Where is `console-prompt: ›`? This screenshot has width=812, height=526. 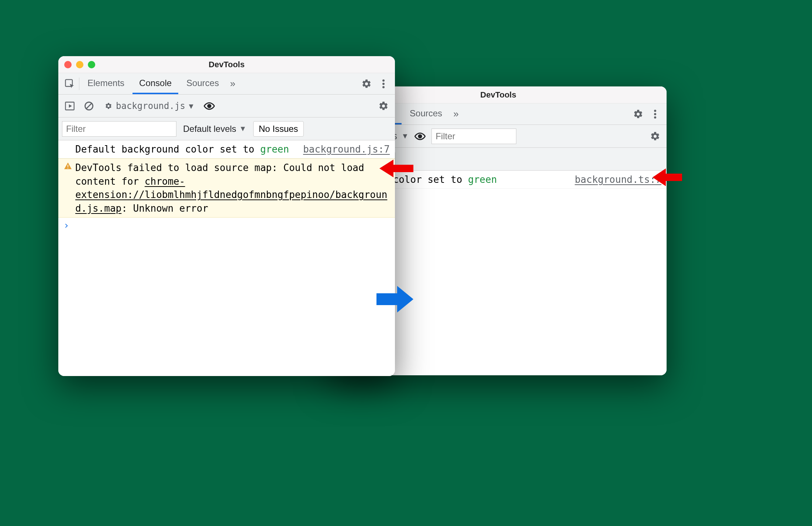
console-prompt: › is located at coordinates (227, 225).